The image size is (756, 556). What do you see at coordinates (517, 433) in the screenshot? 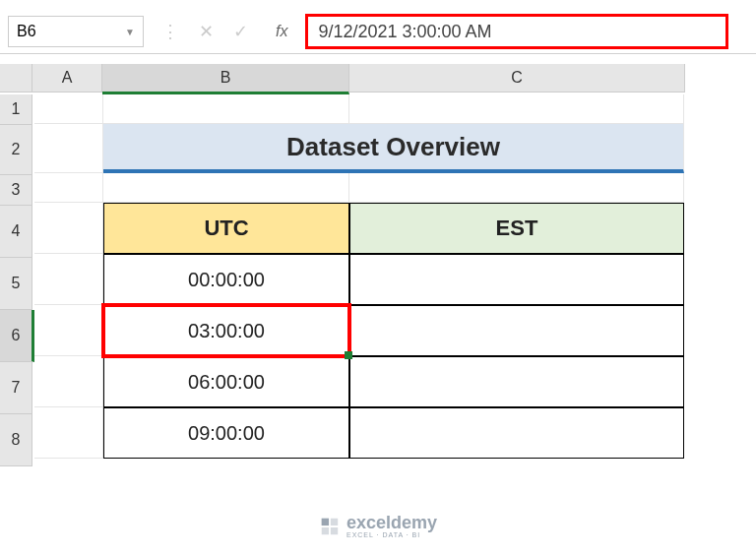
I see `cell-C8` at bounding box center [517, 433].